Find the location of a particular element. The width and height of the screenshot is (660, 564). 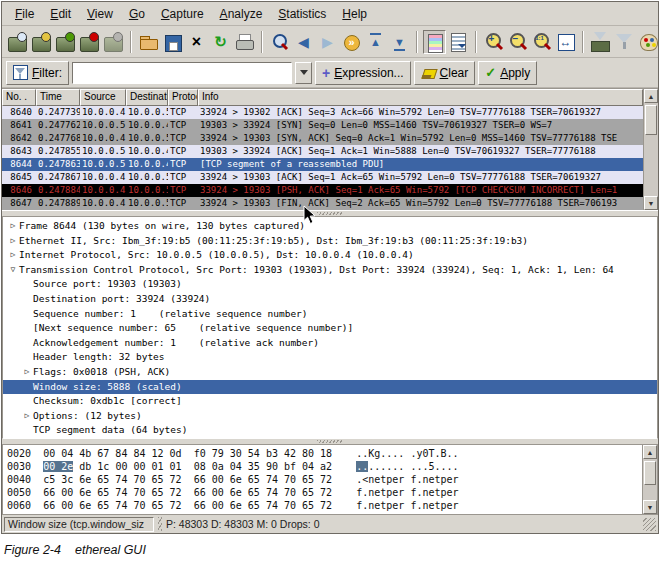

menu-capture: Capture is located at coordinates (182, 14).